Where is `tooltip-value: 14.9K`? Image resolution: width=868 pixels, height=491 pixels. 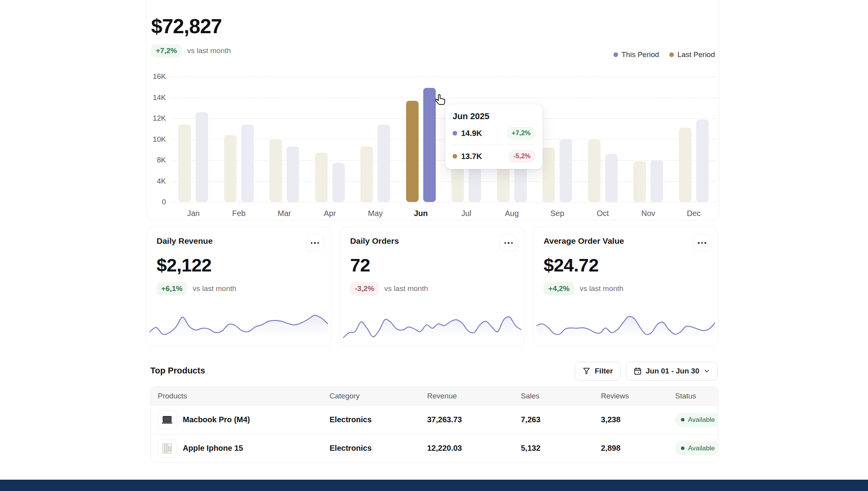
tooltip-value: 14.9K is located at coordinates (472, 134).